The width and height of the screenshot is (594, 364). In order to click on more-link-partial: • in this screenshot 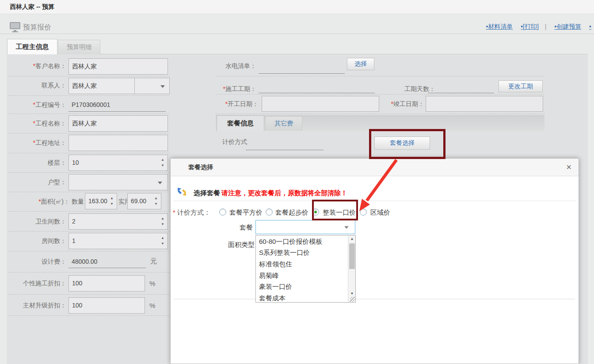, I will do `click(590, 27)`.